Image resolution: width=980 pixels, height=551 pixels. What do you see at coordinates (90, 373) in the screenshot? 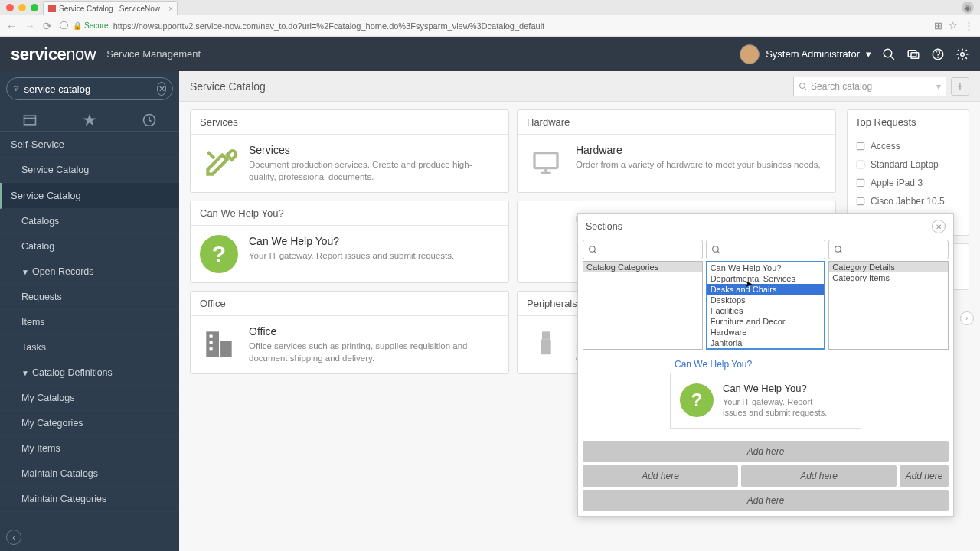
I see `sidebar-item: ▼Catalog Definitions` at bounding box center [90, 373].